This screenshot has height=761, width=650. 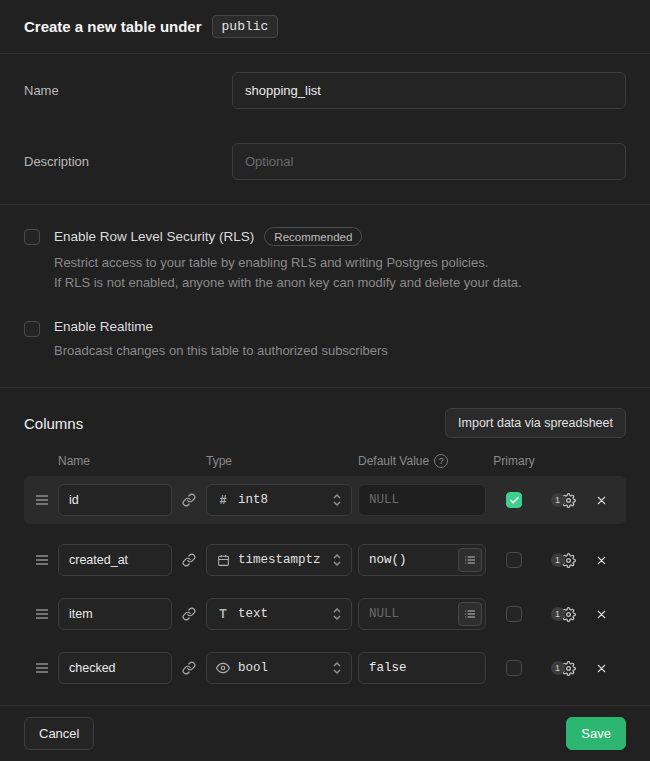 What do you see at coordinates (288, 236) in the screenshot?
I see `rls-option-title: Enable Row Level Security (RLS) Recommen…` at bounding box center [288, 236].